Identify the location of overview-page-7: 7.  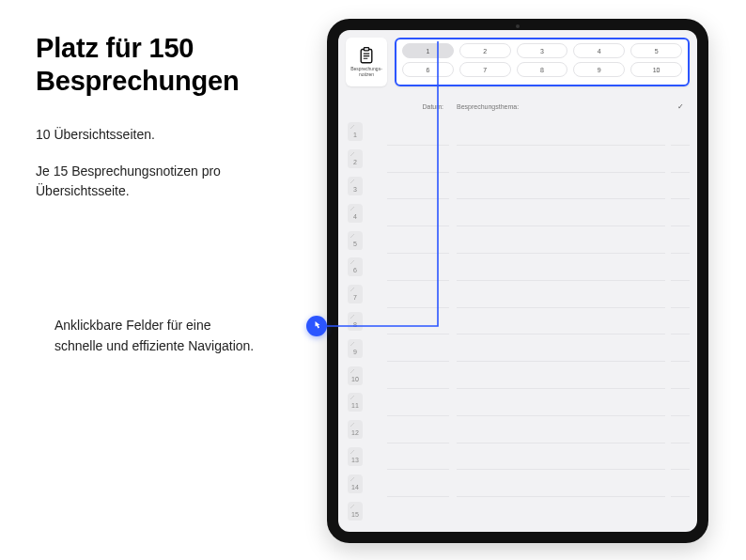
(485, 70).